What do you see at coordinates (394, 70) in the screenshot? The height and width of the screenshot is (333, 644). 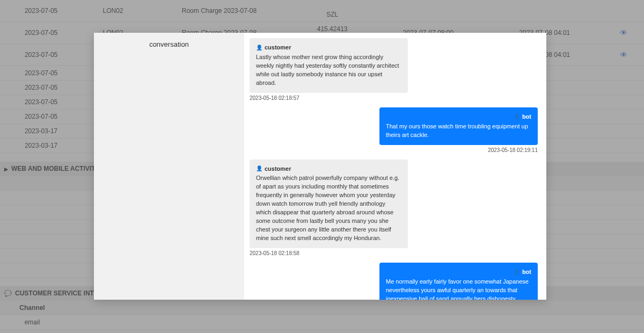 I see `message-customer: 👤customerLastly whose mother next grow t…` at bounding box center [394, 70].